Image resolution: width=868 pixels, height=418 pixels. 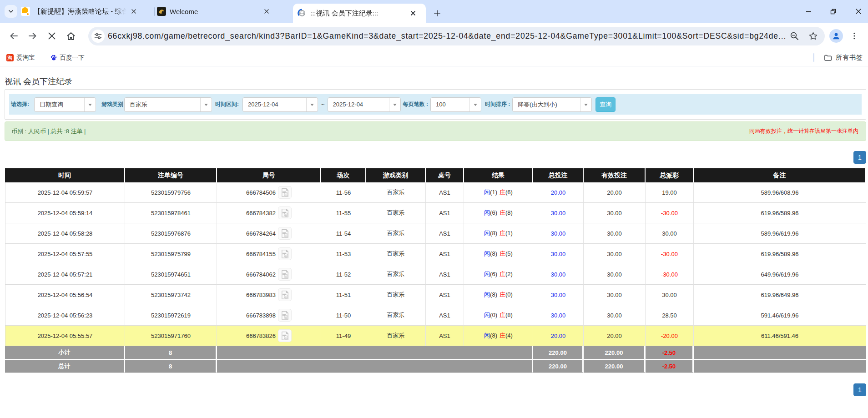 I want to click on query-type-combobox: 日期查询, so click(x=65, y=105).